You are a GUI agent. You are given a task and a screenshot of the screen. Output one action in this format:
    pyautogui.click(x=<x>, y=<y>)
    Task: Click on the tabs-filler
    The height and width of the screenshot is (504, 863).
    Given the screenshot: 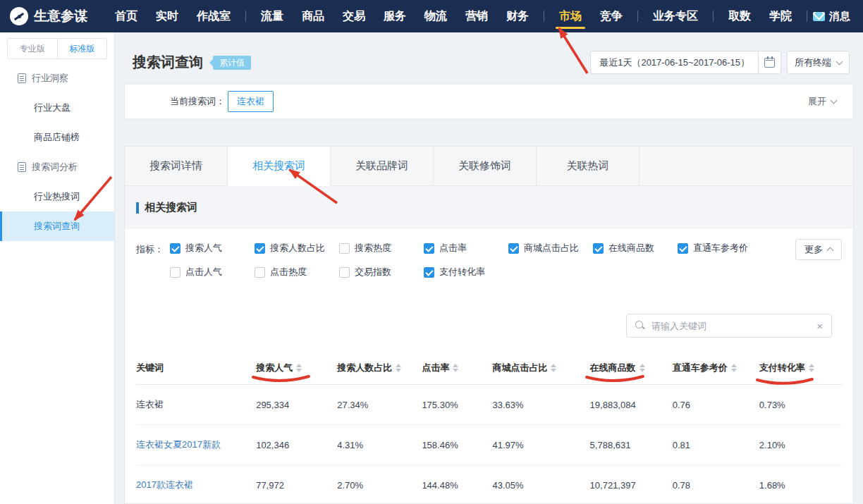 What is the action you would take?
    pyautogui.click(x=746, y=166)
    